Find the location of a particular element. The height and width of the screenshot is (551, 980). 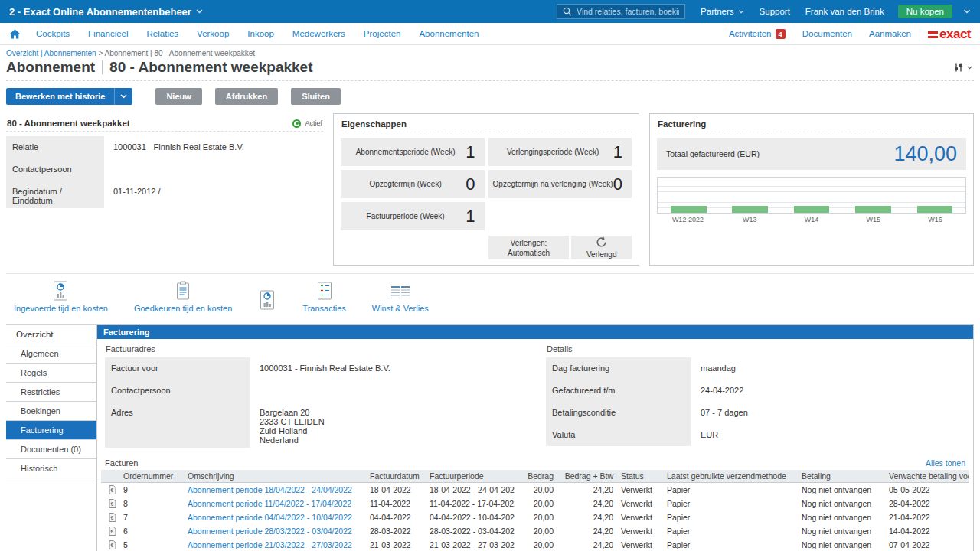

app-title-menu: 2 - Exact Online Abonnementenbeheer is located at coordinates (106, 12).